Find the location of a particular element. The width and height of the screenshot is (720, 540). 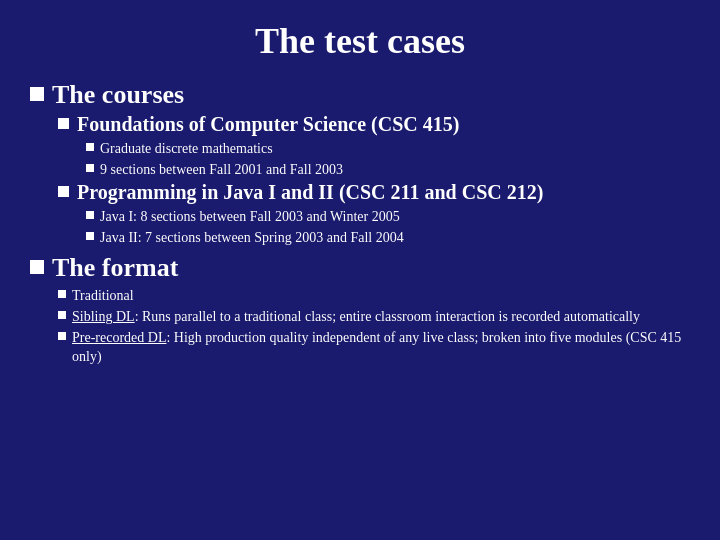

list-item: Java I: 8 sections between Fall 2003 and… is located at coordinates (388, 217).